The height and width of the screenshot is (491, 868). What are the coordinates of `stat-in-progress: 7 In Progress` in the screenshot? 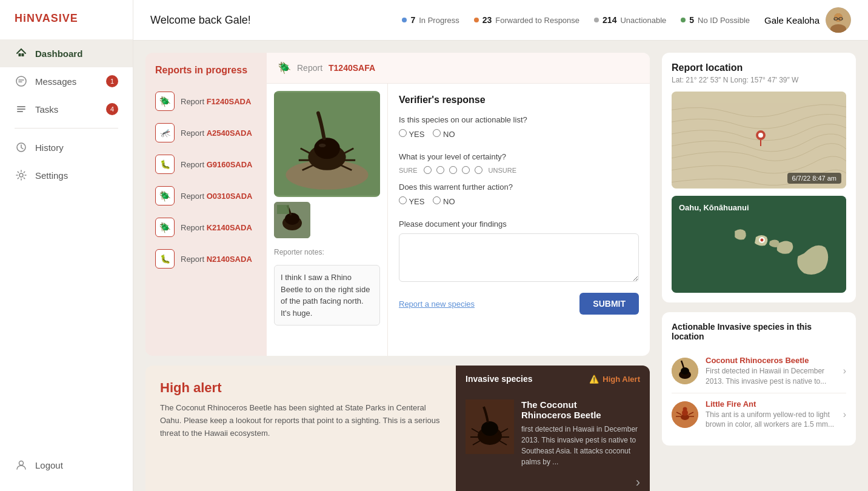 It's located at (430, 20).